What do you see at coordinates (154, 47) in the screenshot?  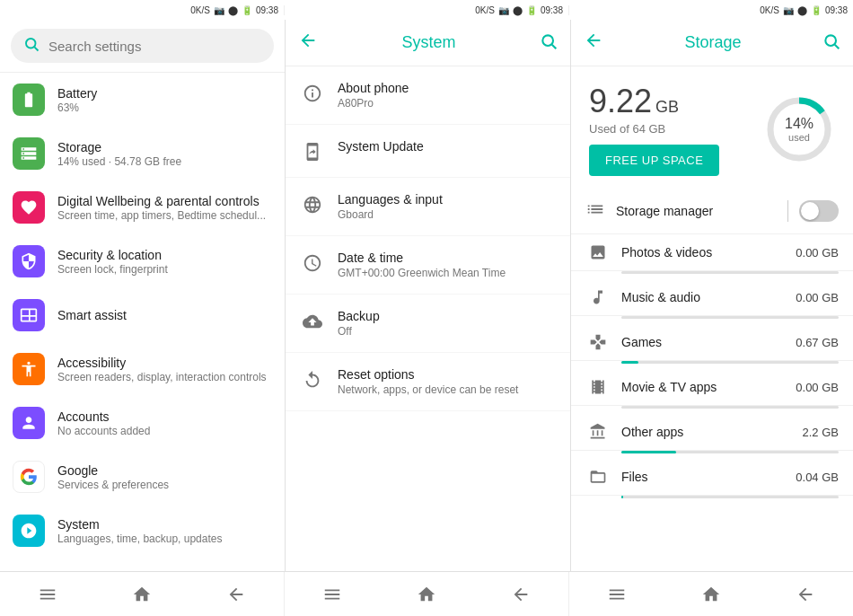 I see `search-input` at bounding box center [154, 47].